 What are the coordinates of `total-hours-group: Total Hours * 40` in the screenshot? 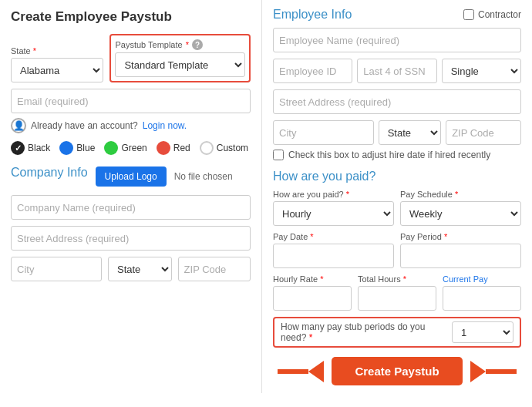 It's located at (397, 293).